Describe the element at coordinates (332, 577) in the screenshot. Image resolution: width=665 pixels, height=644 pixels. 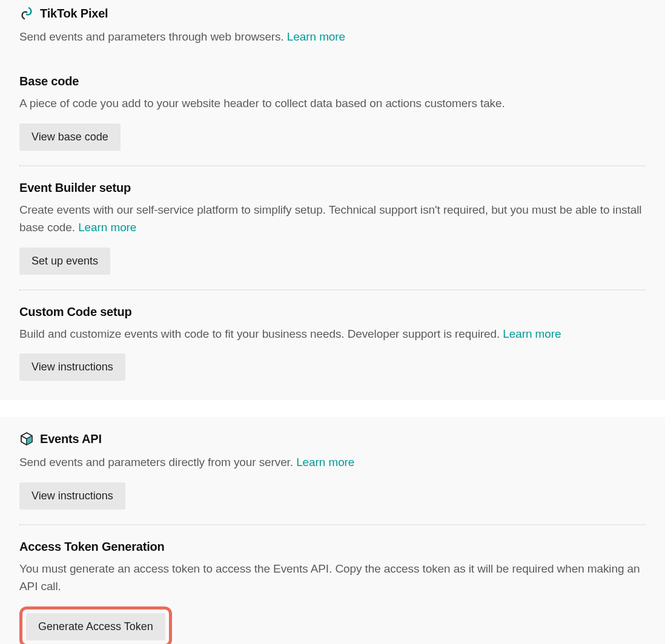
I see `access-token-desc: You must generate an access token to acc…` at that location.